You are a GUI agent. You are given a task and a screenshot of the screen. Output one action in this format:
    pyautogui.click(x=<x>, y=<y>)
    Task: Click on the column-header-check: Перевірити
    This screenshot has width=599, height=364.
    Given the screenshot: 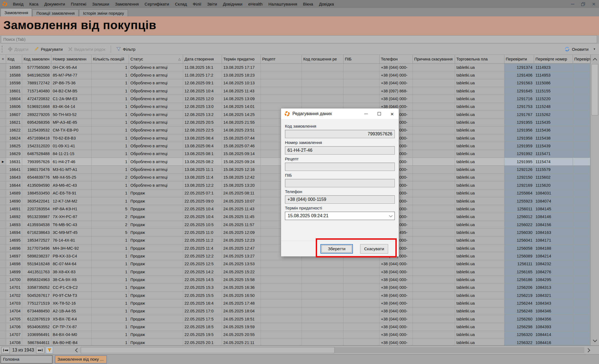 What is the action you would take?
    pyautogui.click(x=519, y=59)
    